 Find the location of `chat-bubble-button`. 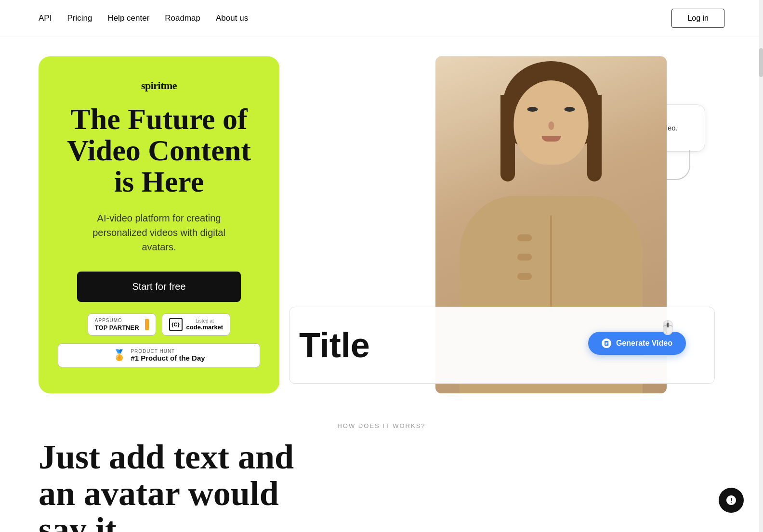

chat-bubble-button is located at coordinates (731, 500).